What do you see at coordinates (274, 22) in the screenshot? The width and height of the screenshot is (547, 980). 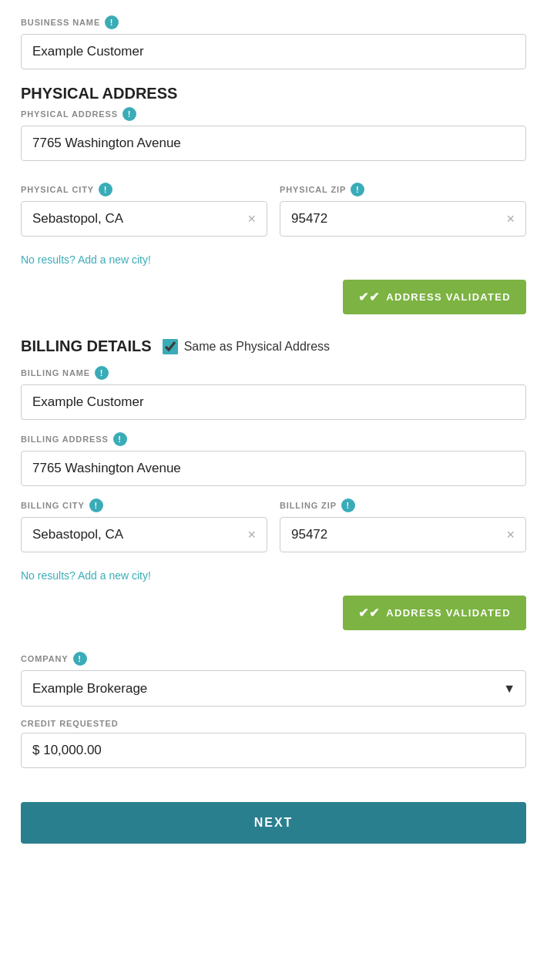 I see `business-name-label: BUSINESS NAME !` at bounding box center [274, 22].